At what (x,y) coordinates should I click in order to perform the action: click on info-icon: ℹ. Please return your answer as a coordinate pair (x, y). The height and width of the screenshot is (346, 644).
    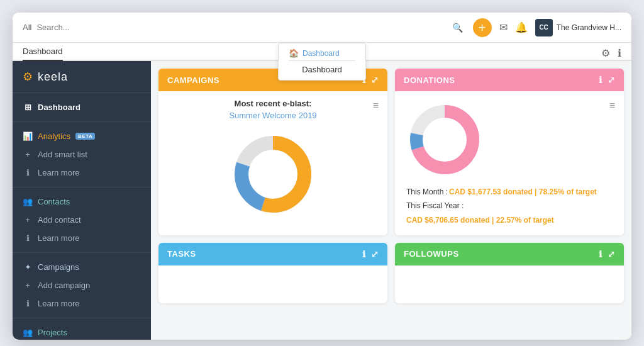
    Looking at the image, I should click on (619, 53).